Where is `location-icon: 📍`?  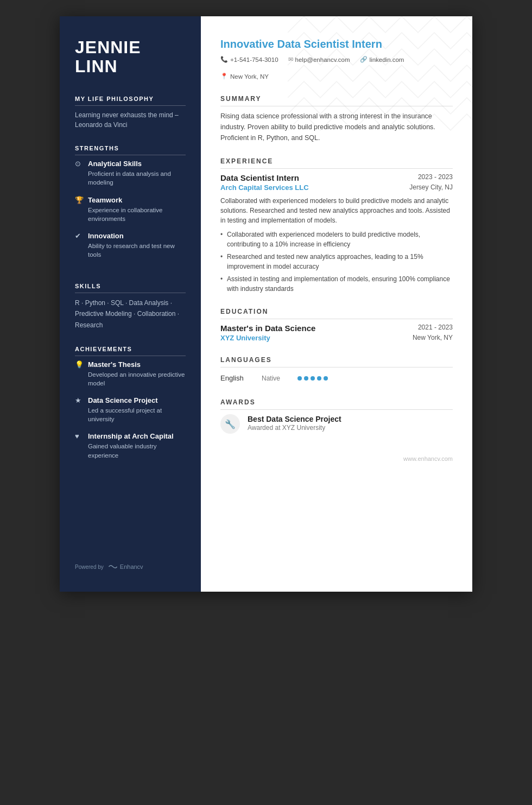
location-icon: 📍 is located at coordinates (224, 76).